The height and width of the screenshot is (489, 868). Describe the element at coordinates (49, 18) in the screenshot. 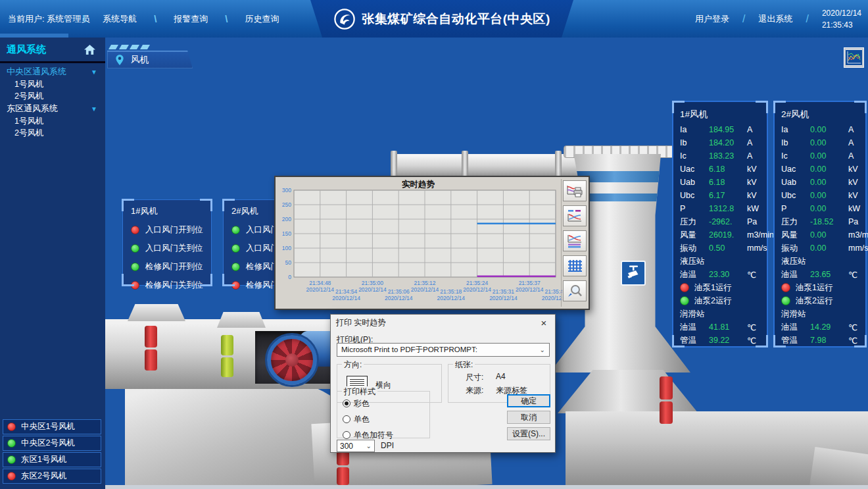

I see `current-user-label: 当前用户: 系统管理员` at that location.